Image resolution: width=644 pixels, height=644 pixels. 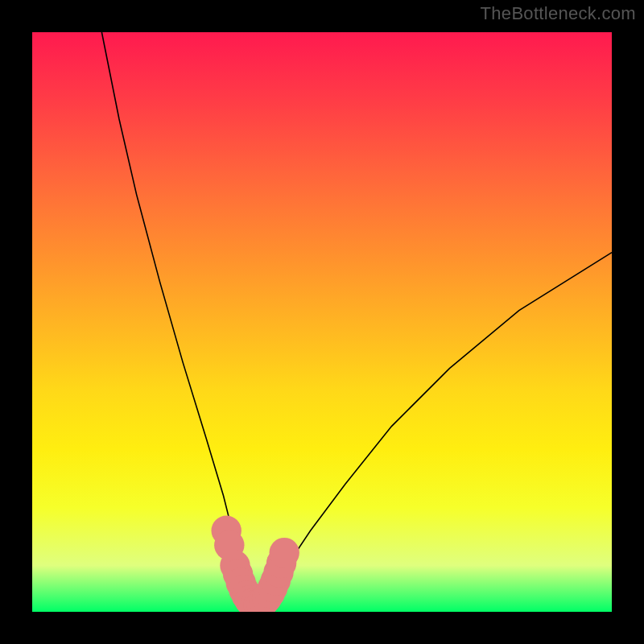 I want to click on data-marker, so click(x=285, y=552).